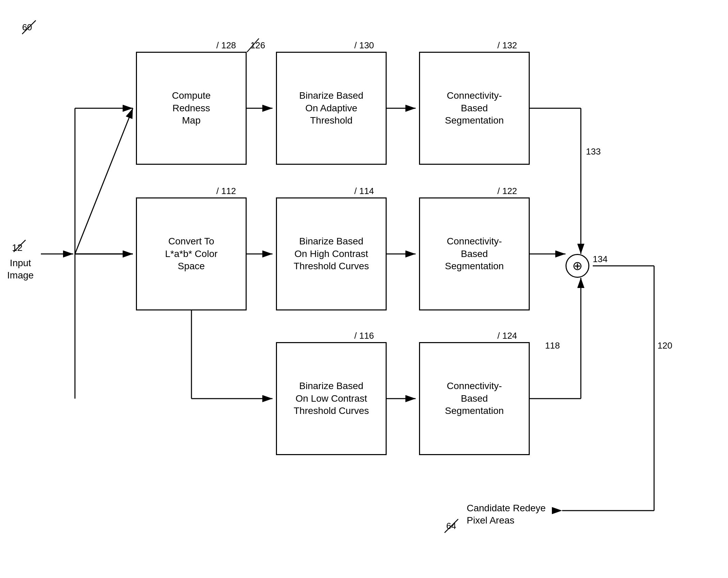  What do you see at coordinates (474, 108) in the screenshot?
I see `box-connectivity-top: Connectivity-BasedSegmentation` at bounding box center [474, 108].